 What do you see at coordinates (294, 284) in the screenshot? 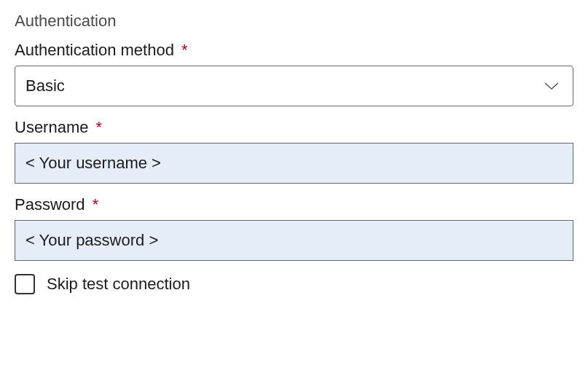
I see `skip-test-row: Skip test connection` at bounding box center [294, 284].